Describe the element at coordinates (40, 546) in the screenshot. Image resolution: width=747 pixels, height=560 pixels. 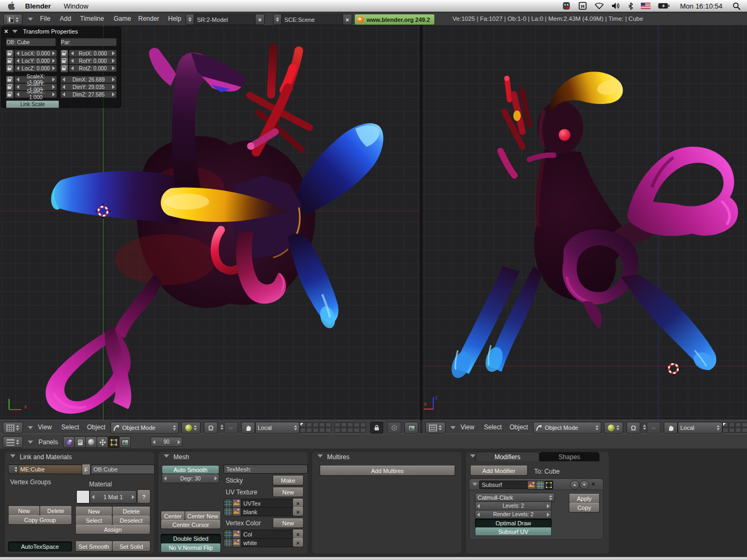
I see `autotexspace-toggle: AutoTexSpace` at that location.